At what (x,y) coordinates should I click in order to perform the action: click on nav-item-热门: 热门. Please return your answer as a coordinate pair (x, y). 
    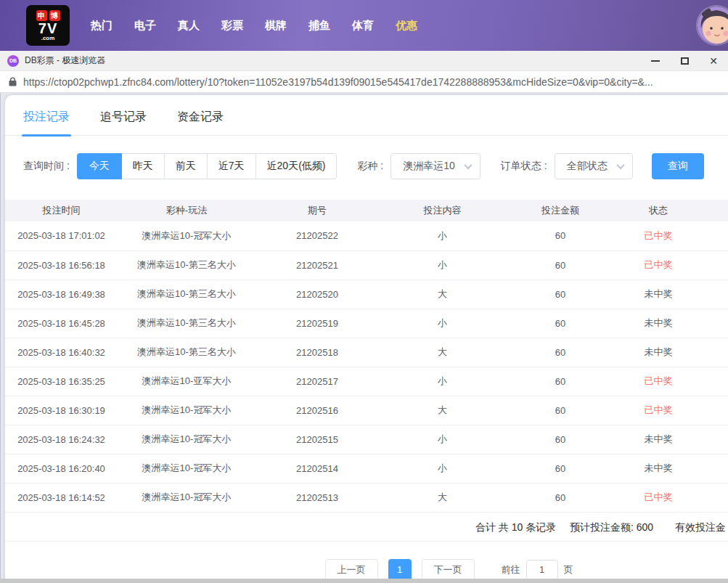
    Looking at the image, I should click on (102, 26).